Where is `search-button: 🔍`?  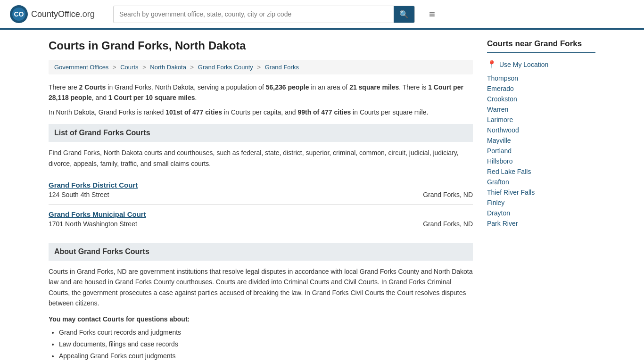
search-button: 🔍 is located at coordinates (404, 14).